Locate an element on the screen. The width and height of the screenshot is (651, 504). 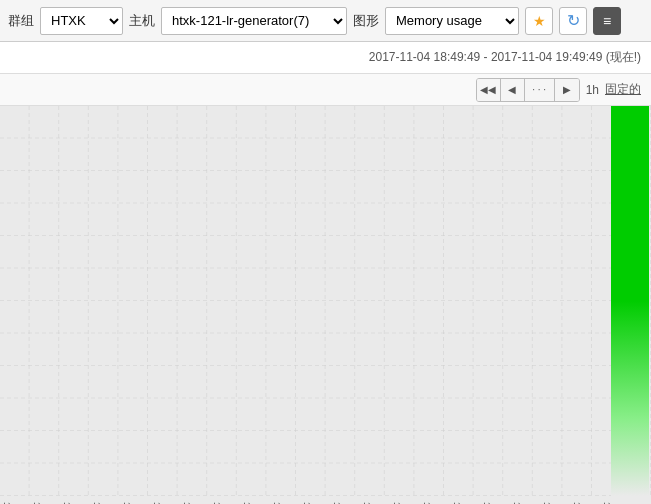
nav-fwd1-button: ▶ is located at coordinates (567, 90).